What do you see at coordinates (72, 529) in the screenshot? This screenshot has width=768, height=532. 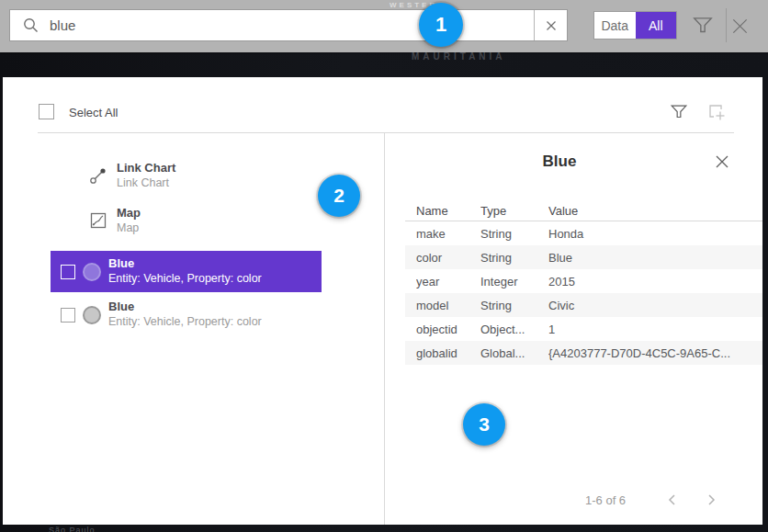 I see `map-label-sao-paulo: São Paulo` at bounding box center [72, 529].